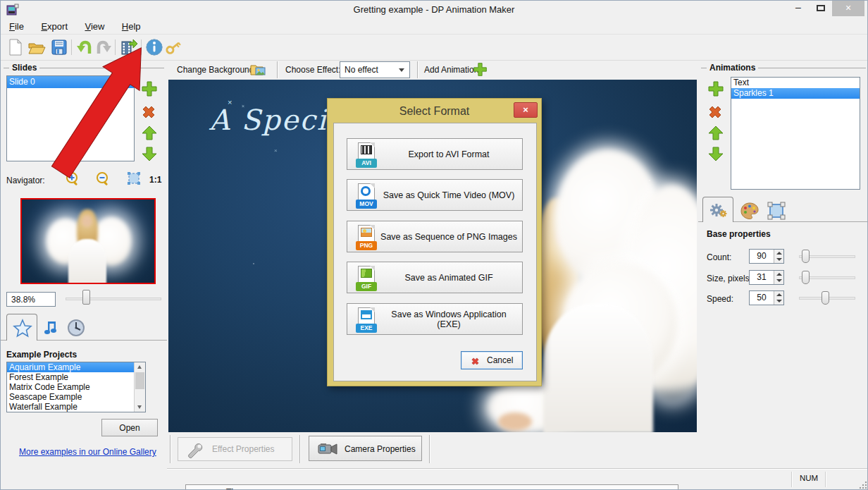 This screenshot has height=490, width=868. I want to click on move-animation-down-button, so click(716, 154).